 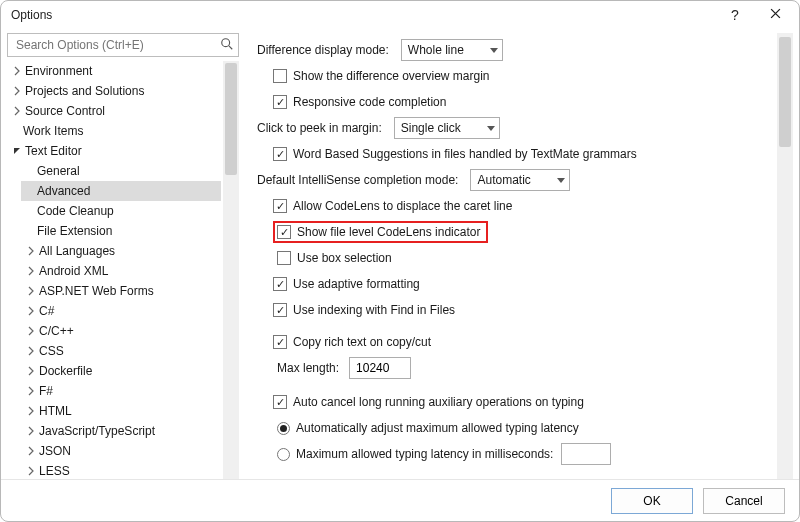 What do you see at coordinates (64, 191) in the screenshot?
I see `tree-label: Advanced` at bounding box center [64, 191].